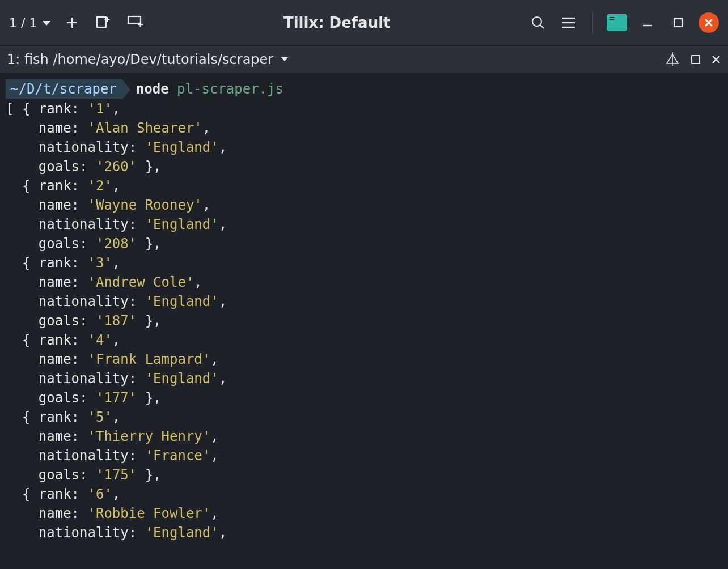 This screenshot has width=728, height=569. I want to click on output-line: nationality: 'France',, so click(364, 456).